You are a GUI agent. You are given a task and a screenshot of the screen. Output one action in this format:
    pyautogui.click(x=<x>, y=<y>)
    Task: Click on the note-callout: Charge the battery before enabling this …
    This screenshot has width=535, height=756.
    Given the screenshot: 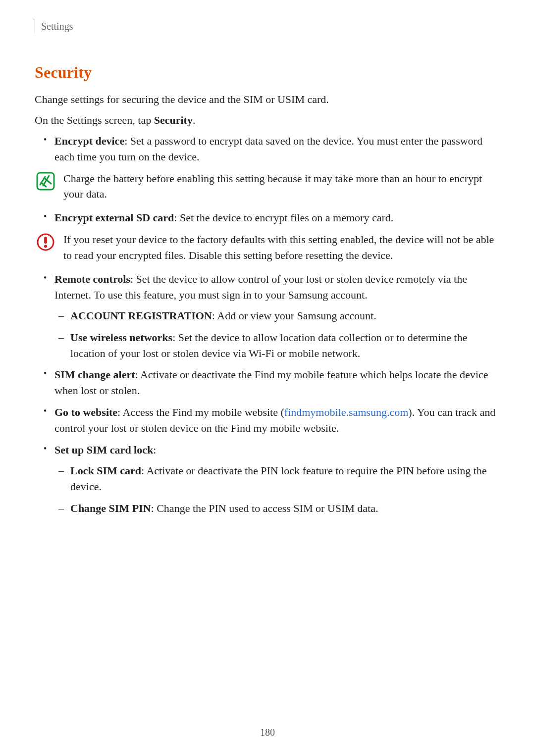 What is the action you would take?
    pyautogui.click(x=268, y=187)
    